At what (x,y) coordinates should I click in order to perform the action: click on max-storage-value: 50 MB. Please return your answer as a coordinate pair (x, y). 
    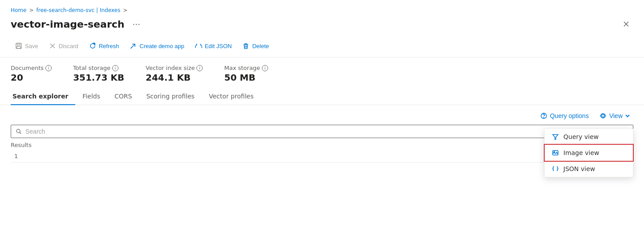
    Looking at the image, I should click on (246, 78).